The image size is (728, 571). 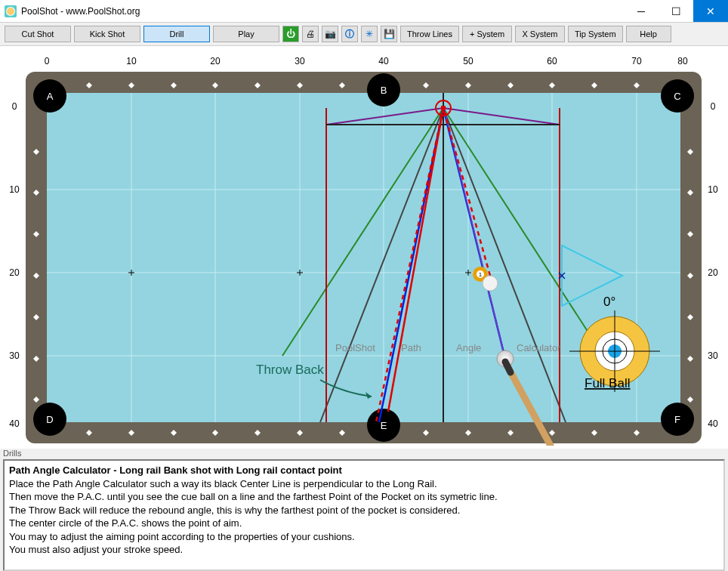 I want to click on camera-icon: 📷, so click(x=330, y=34).